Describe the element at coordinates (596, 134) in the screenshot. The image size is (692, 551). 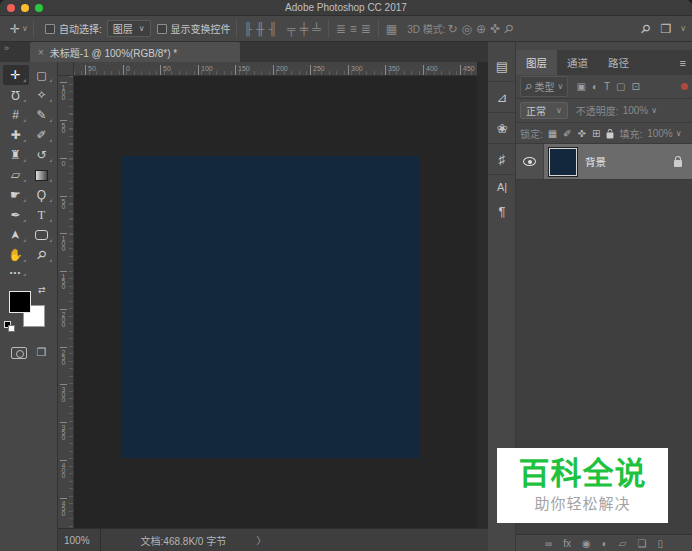
I see `lock-artboard-icon: ⊞` at that location.